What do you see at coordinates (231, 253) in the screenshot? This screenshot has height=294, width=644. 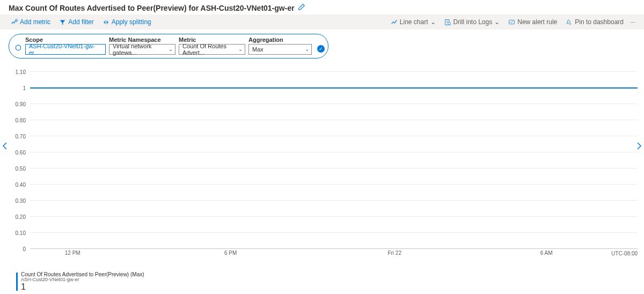 I see `x-tick-label: 6 PM` at bounding box center [231, 253].